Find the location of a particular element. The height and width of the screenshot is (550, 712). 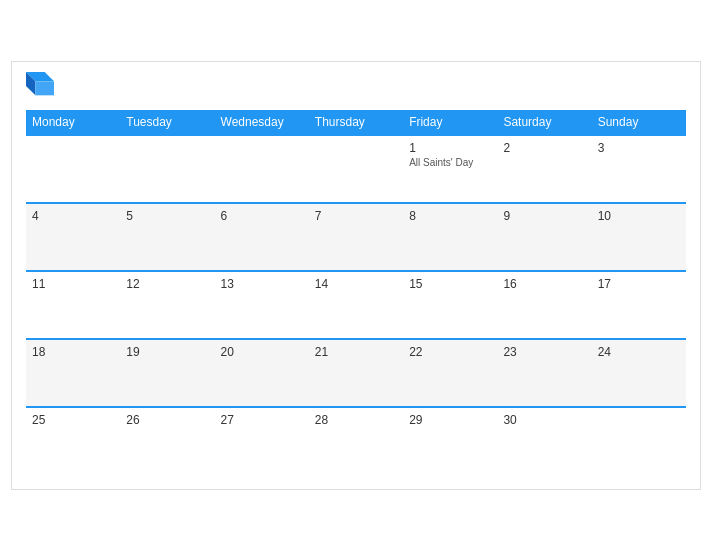

weekday-friday: Friday is located at coordinates (450, 122).